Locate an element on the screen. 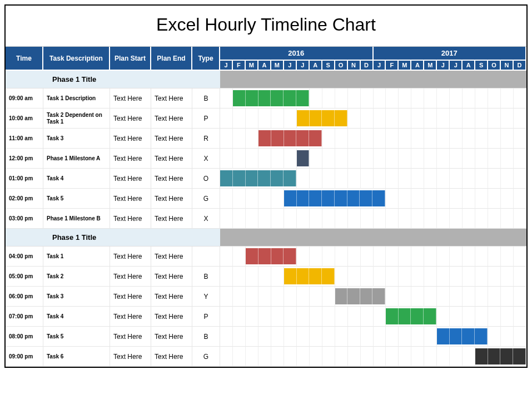  row-type: X is located at coordinates (206, 219).